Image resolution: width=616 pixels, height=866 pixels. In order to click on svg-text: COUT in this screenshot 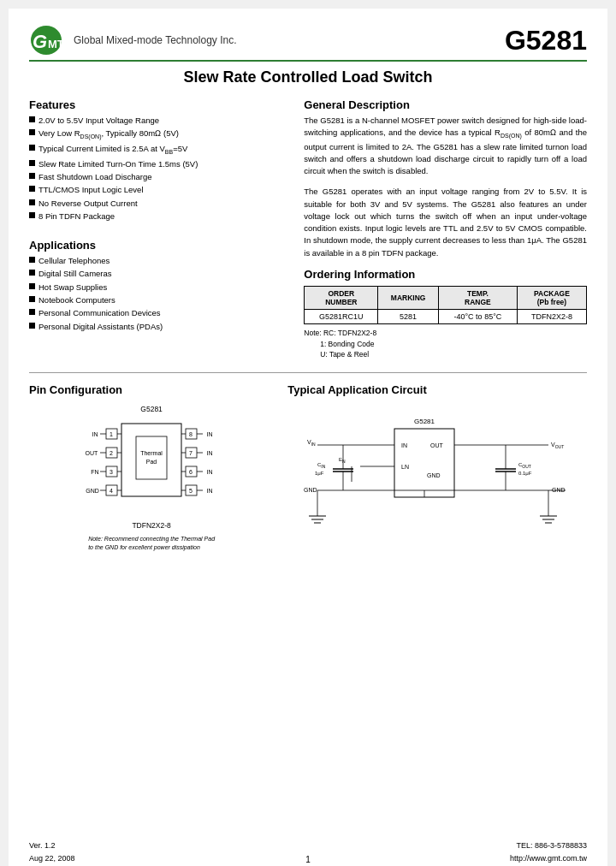, I will do `click(525, 466)`.